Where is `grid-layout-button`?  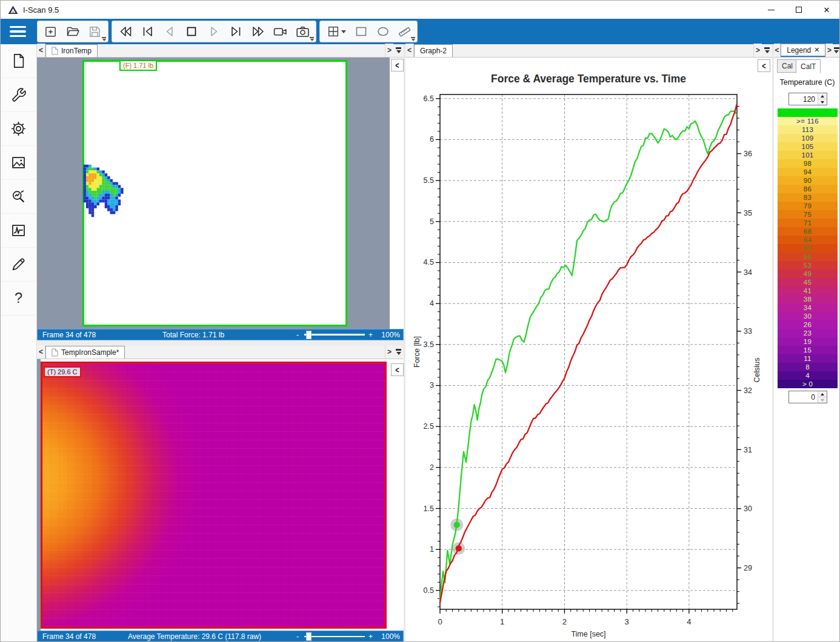 grid-layout-button is located at coordinates (336, 31).